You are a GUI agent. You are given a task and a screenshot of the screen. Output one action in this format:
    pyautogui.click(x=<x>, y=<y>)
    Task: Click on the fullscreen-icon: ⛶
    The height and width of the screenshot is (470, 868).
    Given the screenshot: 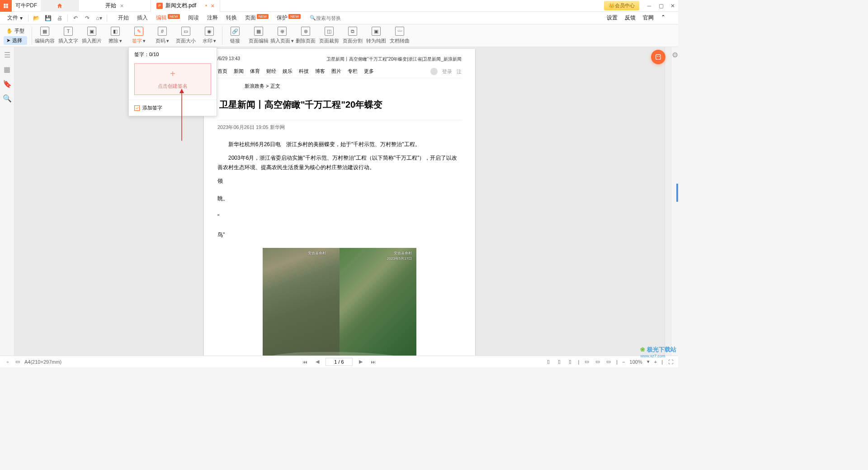 What is the action you would take?
    pyautogui.click(x=670, y=362)
    